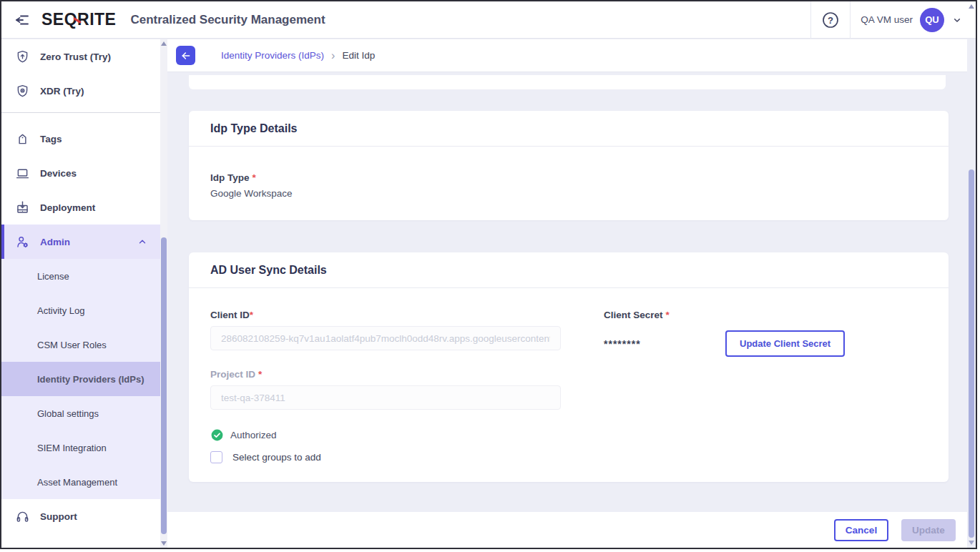  Describe the element at coordinates (569, 270) in the screenshot. I see `card-header: AD User Sync Details` at that location.